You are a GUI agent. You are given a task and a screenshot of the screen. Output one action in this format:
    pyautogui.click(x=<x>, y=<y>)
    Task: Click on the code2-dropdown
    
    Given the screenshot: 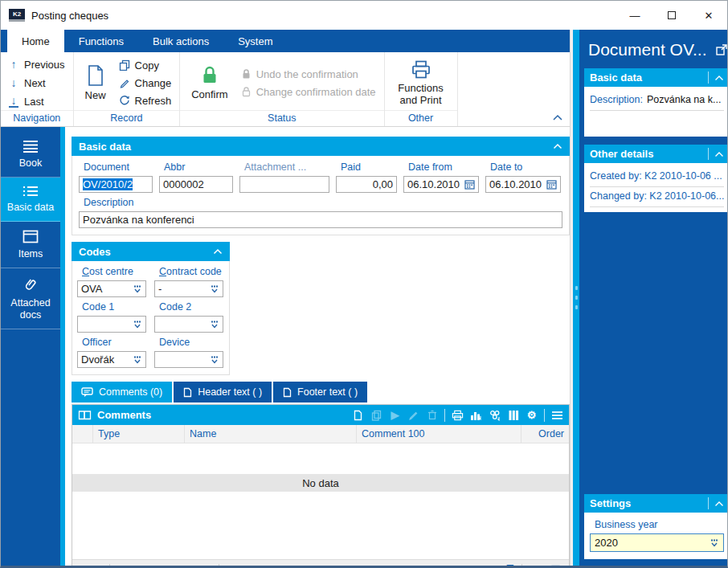 What is the action you would take?
    pyautogui.click(x=189, y=325)
    